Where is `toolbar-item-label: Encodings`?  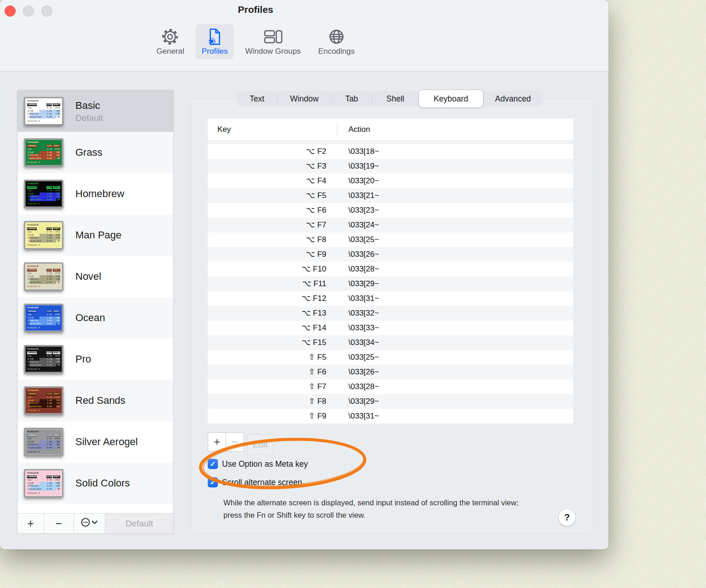 toolbar-item-label: Encodings is located at coordinates (336, 51).